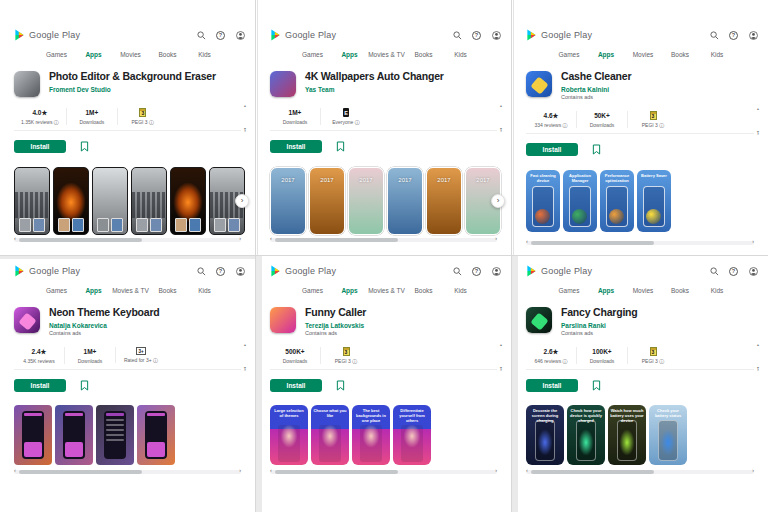  I want to click on screenshot-tile: Choose what you like, so click(330, 435).